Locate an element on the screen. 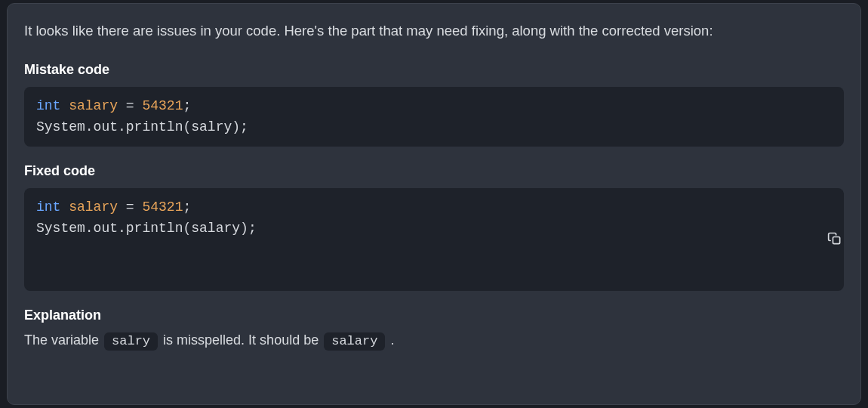  explain-fragment: . is located at coordinates (390, 340).